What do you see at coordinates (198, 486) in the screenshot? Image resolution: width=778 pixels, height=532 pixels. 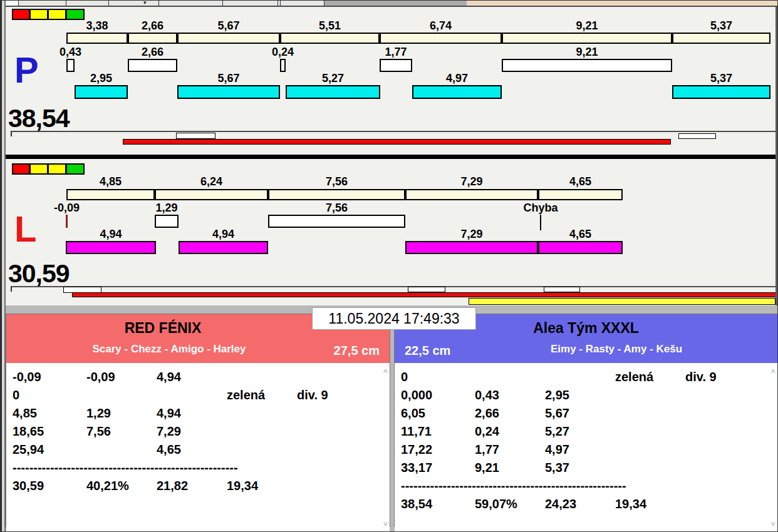 I see `score-line: 30,5940,21%21,8219,34` at bounding box center [198, 486].